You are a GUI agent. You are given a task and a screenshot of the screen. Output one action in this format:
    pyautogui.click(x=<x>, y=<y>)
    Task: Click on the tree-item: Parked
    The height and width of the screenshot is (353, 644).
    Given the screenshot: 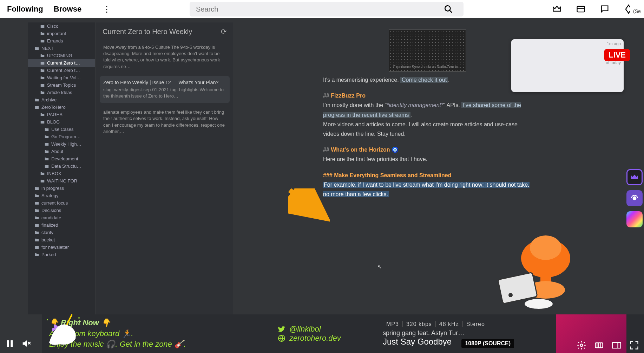 What is the action you would take?
    pyautogui.click(x=61, y=255)
    